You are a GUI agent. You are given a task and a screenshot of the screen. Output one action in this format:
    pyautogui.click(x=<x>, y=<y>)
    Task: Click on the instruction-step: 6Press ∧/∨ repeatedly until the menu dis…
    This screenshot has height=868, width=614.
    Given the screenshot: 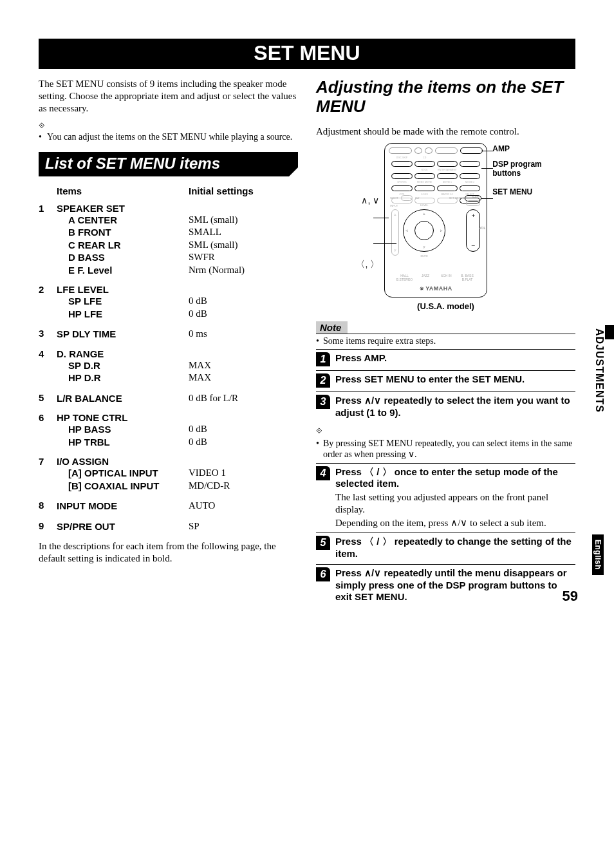 What is the action you would take?
    pyautogui.click(x=445, y=586)
    